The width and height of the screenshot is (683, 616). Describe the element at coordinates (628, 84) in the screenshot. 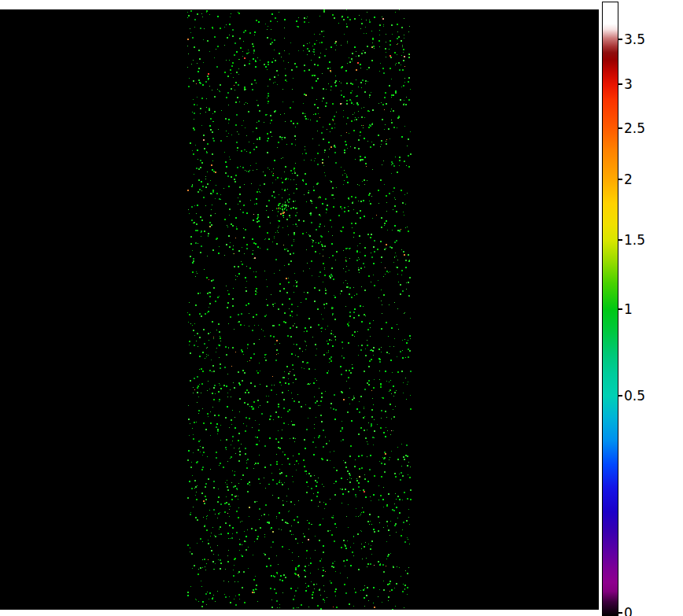

I see `colorbar-tick-label: 3` at that location.